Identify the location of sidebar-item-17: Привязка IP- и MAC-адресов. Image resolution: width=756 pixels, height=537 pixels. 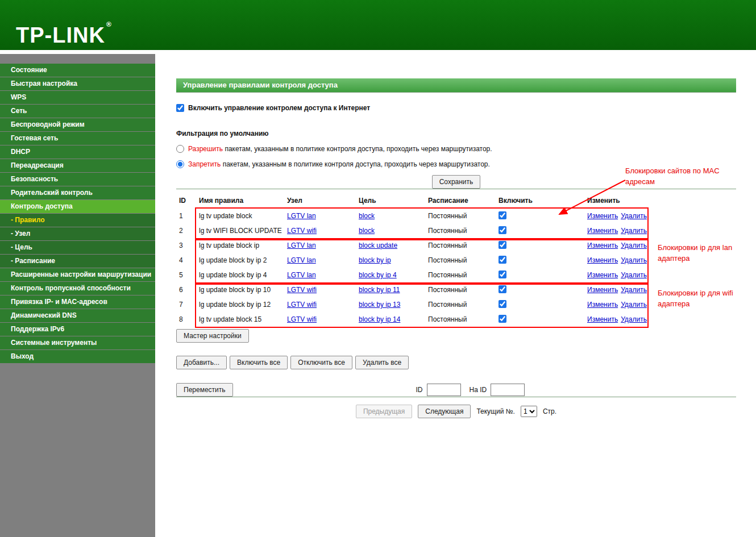
(77, 302).